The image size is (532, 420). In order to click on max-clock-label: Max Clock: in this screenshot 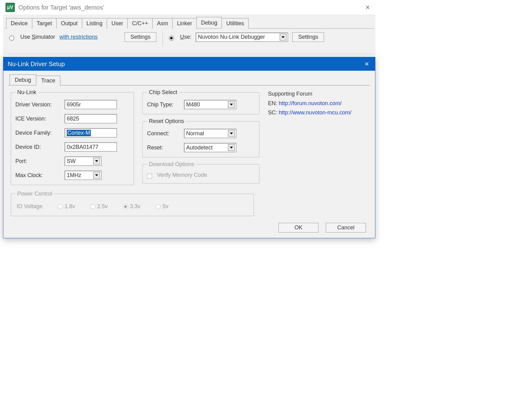, I will do `click(38, 175)`.